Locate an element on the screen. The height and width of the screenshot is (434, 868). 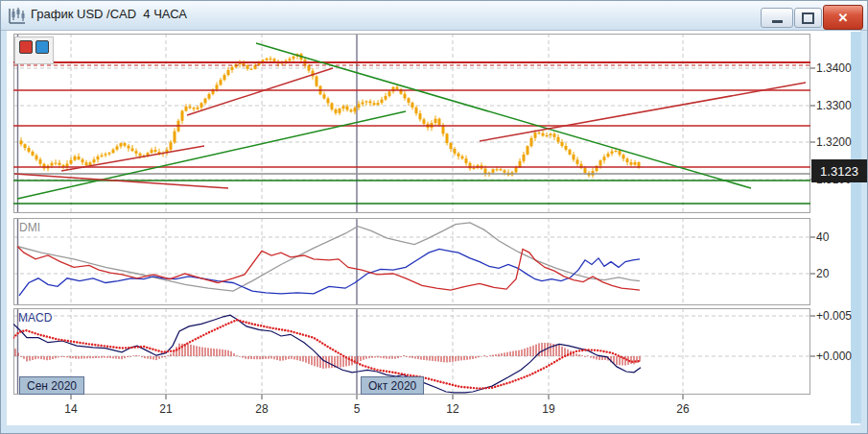
candlestick-chart-icon is located at coordinates (17, 15).